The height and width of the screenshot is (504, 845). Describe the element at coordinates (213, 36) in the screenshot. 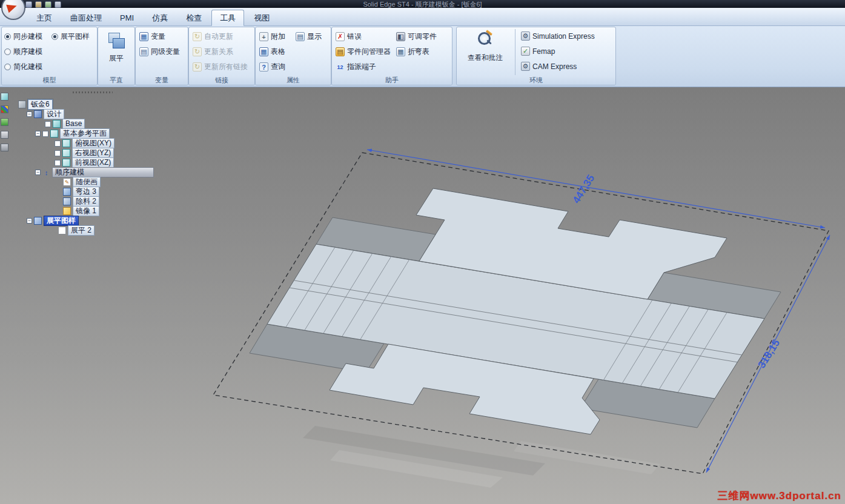

I see `auto-update-button: 自动更新` at that location.